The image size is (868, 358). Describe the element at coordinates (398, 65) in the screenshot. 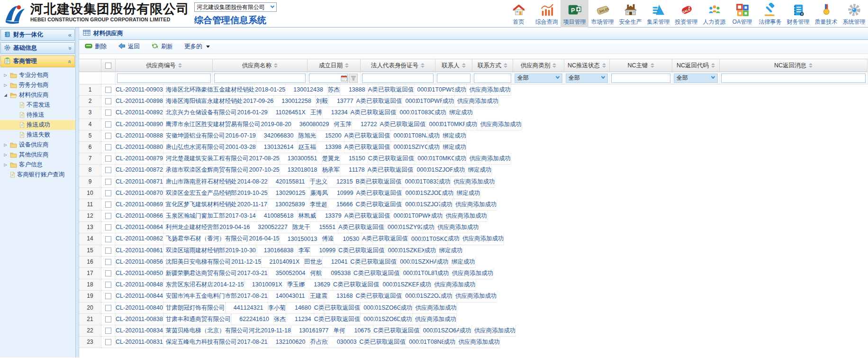

I see `col-header-legal_id: 法人代表身份证号` at that location.